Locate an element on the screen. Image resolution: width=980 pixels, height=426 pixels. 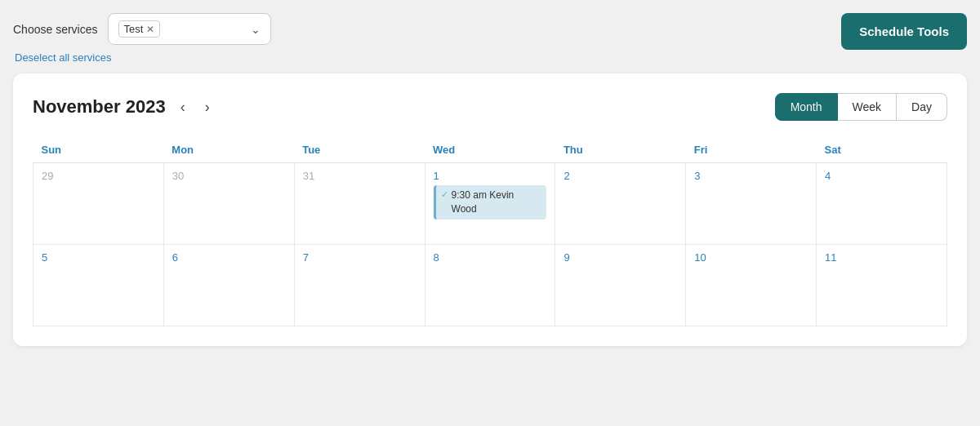
day-number: 7 is located at coordinates (359, 258).